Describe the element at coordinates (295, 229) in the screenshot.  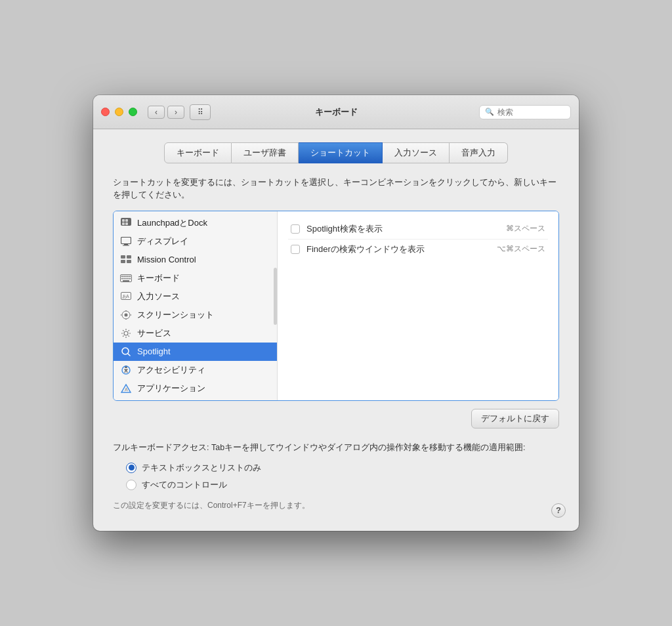
I see `spotlight-search-checkbox` at that location.